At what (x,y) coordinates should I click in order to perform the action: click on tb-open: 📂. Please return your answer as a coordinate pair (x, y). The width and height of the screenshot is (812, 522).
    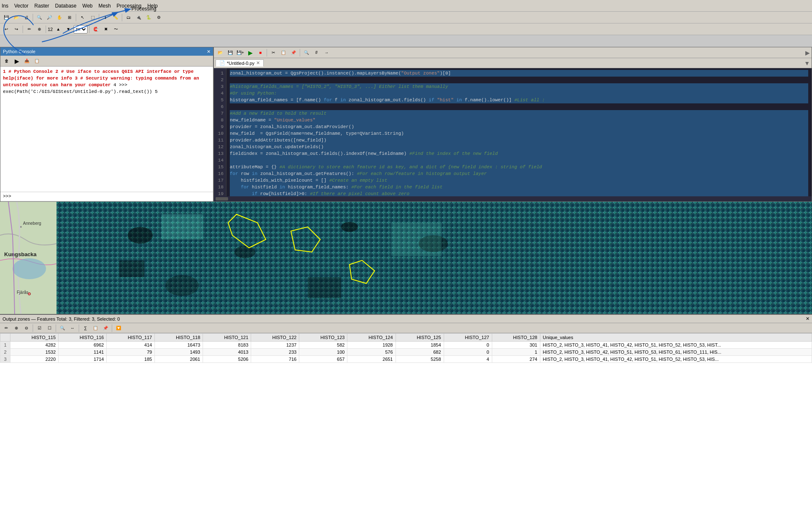
    Looking at the image, I should click on (16, 18).